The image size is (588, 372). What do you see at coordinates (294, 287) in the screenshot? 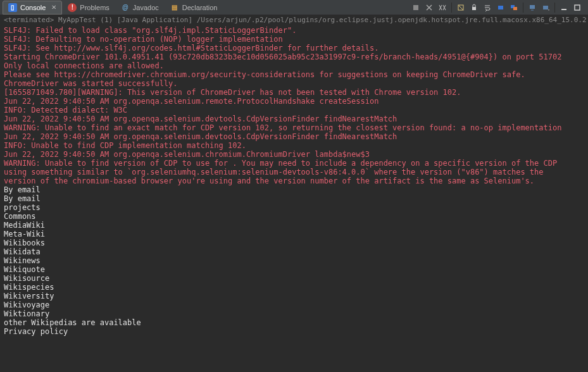
I see `console-line: Wikispecies` at bounding box center [294, 287].